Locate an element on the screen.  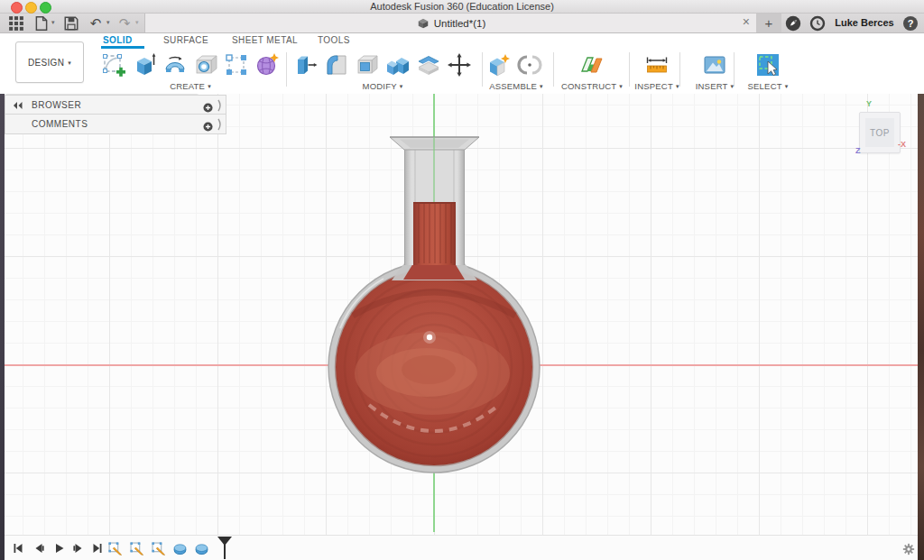
document-tab: Untitled*(1) × is located at coordinates (451, 23).